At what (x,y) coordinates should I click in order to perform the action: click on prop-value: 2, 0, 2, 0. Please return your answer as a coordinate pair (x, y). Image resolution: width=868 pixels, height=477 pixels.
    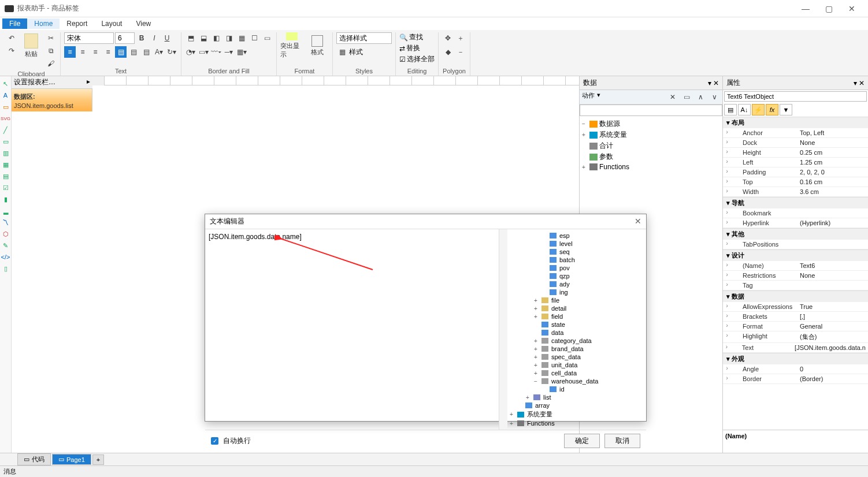
    Looking at the image, I should click on (833, 172).